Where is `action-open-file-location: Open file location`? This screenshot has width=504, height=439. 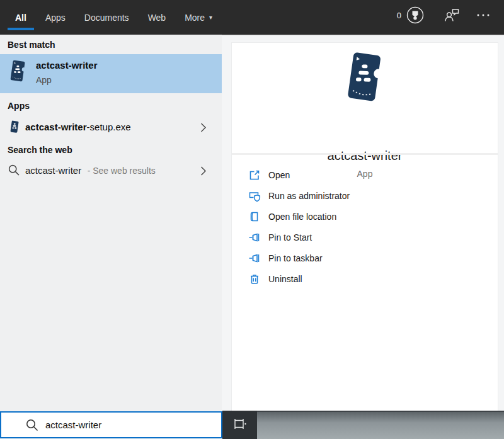 action-open-file-location: Open file location is located at coordinates (365, 217).